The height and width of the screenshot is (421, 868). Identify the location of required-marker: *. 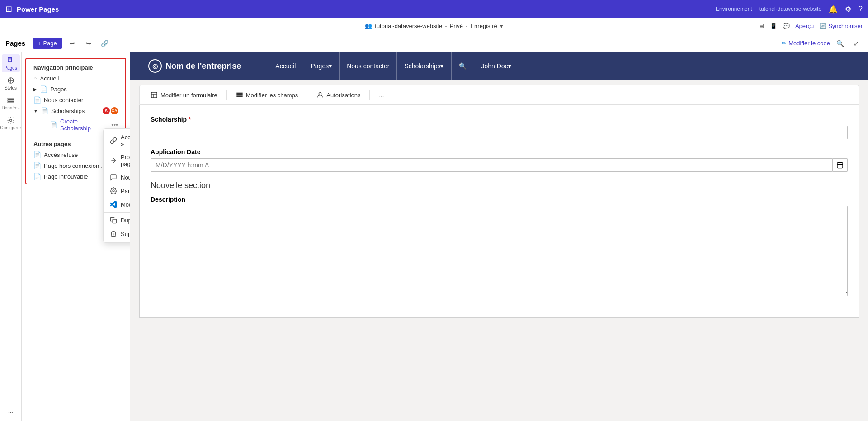
(190, 119).